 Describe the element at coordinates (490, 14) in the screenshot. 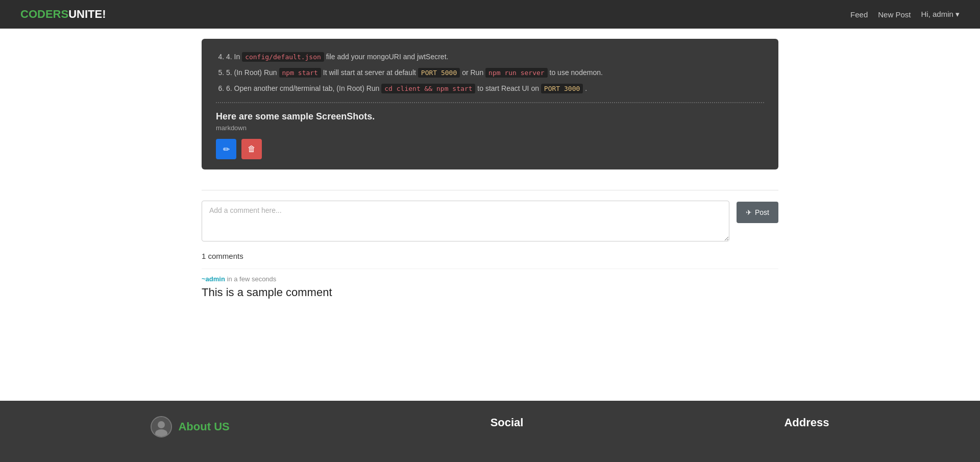

I see `navbar: CODERSUNITE! Feed New Post Hi, admin ▾` at that location.